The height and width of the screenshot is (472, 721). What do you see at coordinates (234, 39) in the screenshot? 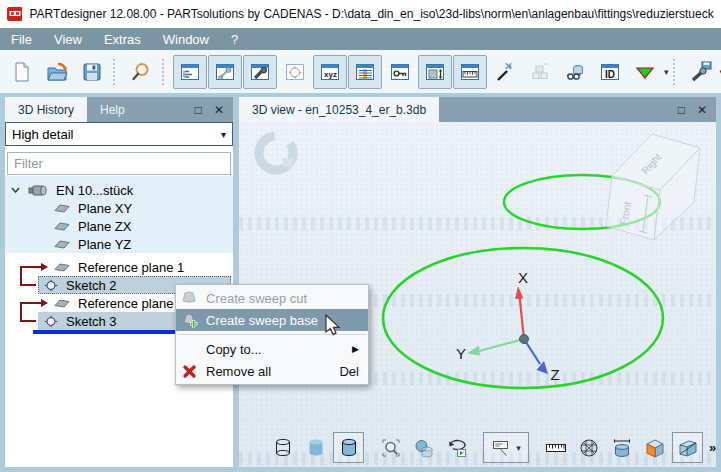
I see `menu-help: ?` at bounding box center [234, 39].